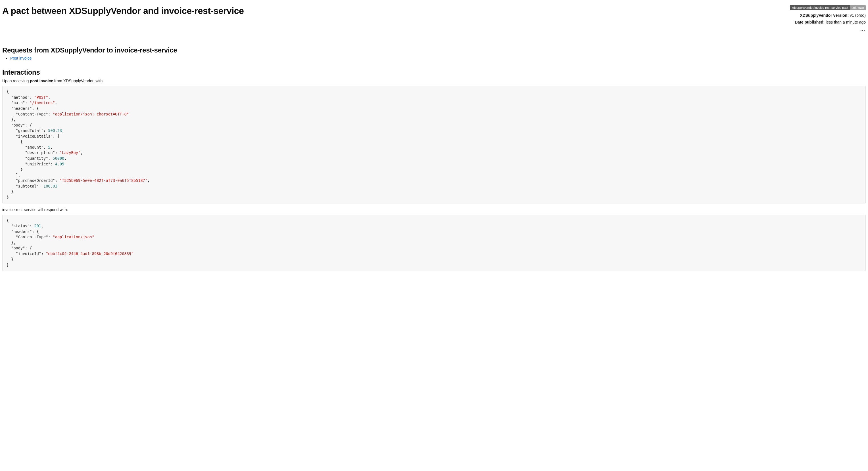 The image size is (868, 471). What do you see at coordinates (16, 81) in the screenshot?
I see `upon-prefix: Upon receiving` at bounding box center [16, 81].